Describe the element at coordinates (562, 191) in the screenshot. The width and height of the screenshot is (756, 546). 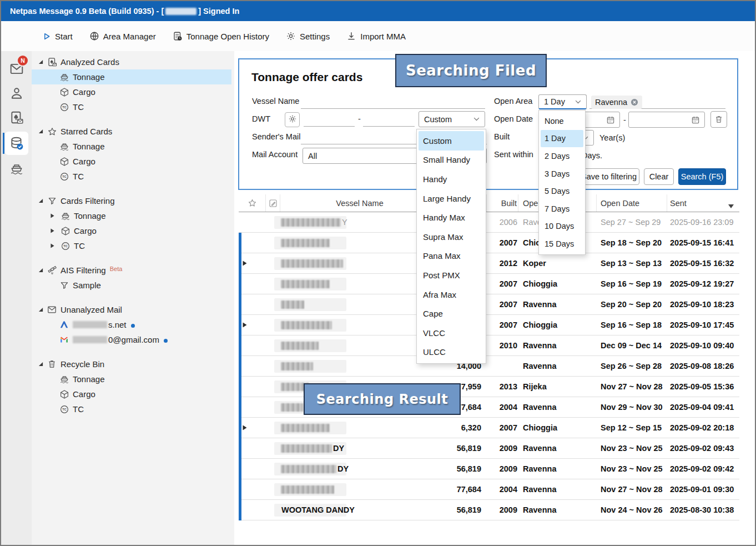
I see `days-option-5-days: 5 Days` at that location.